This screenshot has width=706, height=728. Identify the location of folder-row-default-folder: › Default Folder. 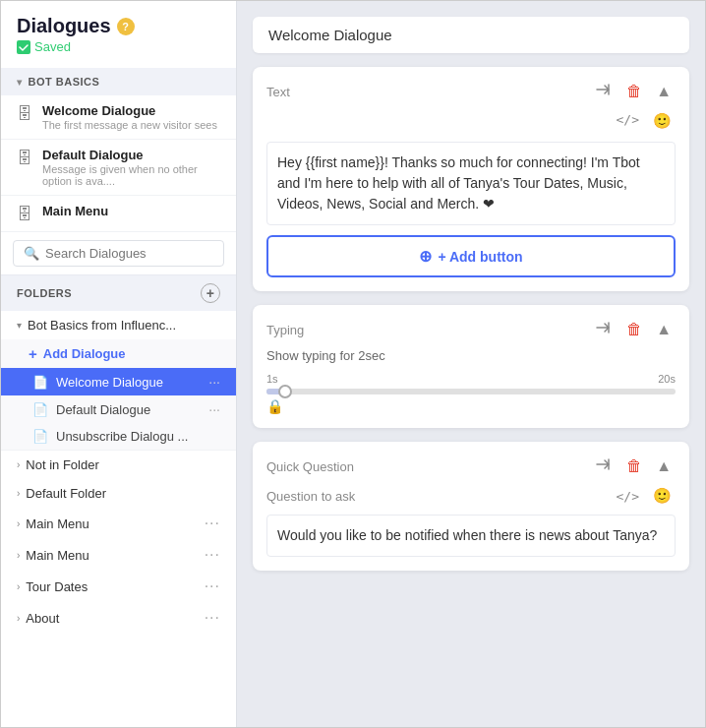
(118, 494).